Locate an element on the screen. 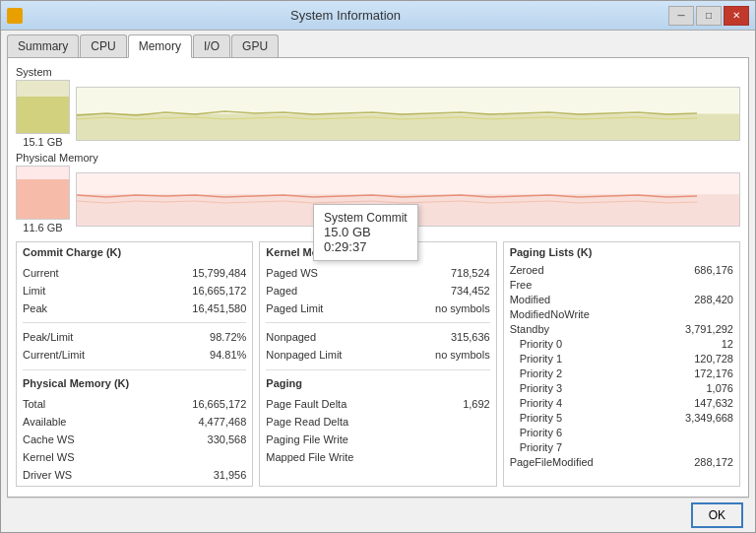 The image size is (756, 533). physical-memory-title: Physical Memory (K) is located at coordinates (134, 383).